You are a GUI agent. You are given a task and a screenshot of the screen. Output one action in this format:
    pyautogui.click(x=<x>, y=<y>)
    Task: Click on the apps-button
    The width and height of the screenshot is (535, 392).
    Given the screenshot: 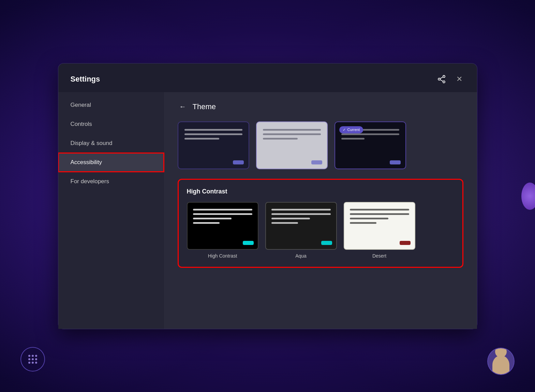 What is the action you would take?
    pyautogui.click(x=33, y=359)
    